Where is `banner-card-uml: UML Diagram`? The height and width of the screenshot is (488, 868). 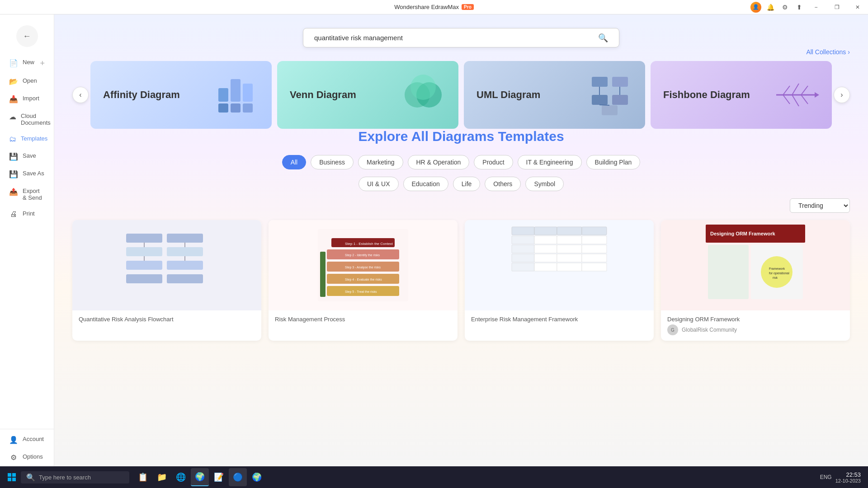 banner-card-uml: UML Diagram is located at coordinates (554, 95).